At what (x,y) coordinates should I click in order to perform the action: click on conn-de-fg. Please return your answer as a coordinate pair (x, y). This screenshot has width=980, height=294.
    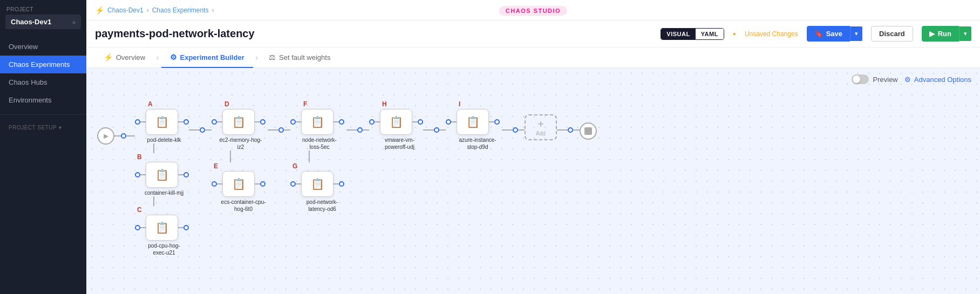
    Looking at the image, I should click on (273, 130).